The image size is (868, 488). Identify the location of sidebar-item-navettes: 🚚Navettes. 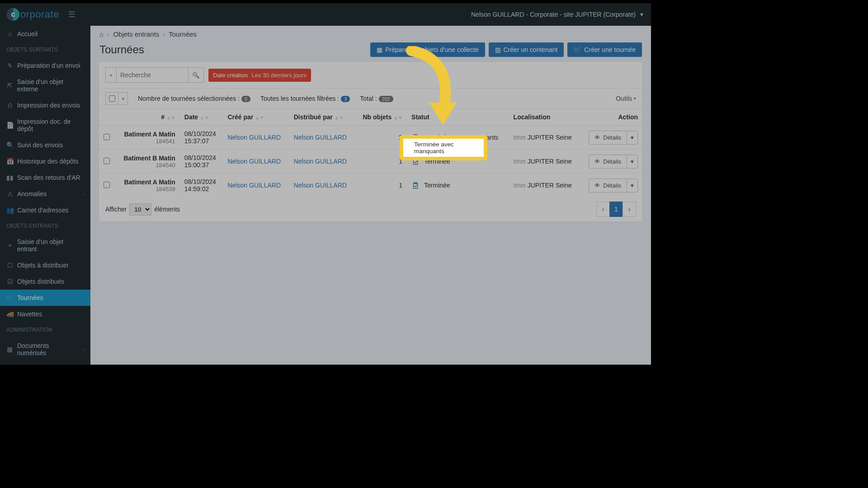
(45, 314).